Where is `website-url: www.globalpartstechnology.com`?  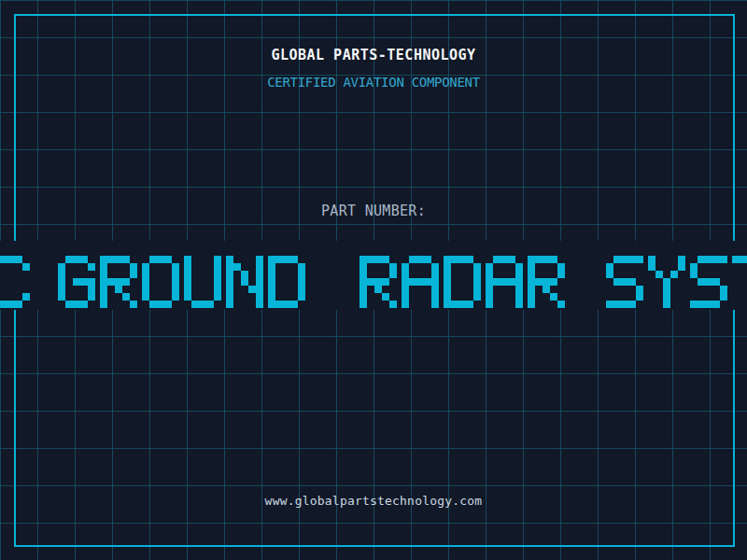 website-url: www.globalpartstechnology.com is located at coordinates (374, 500).